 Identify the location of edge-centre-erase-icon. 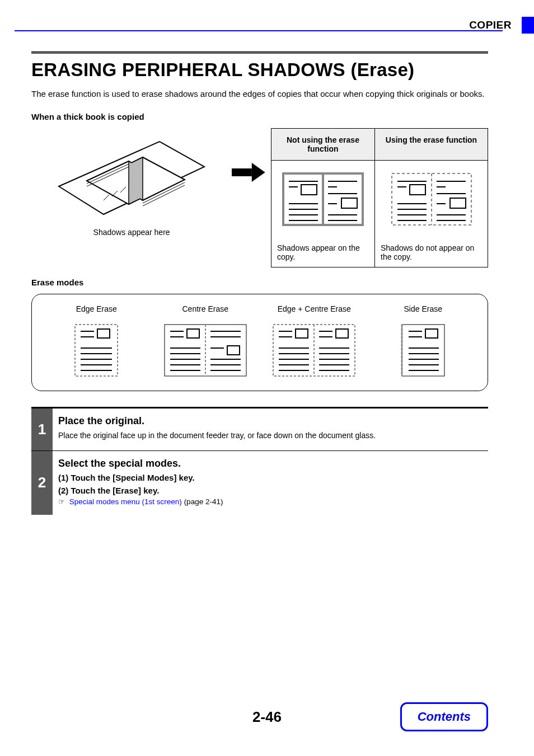
(315, 350).